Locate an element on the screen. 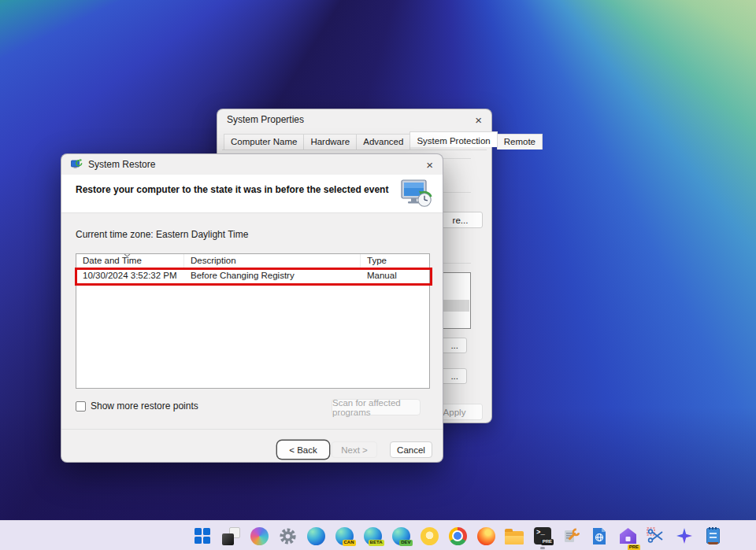 The height and width of the screenshot is (550, 756). folder-icon is located at coordinates (514, 538).